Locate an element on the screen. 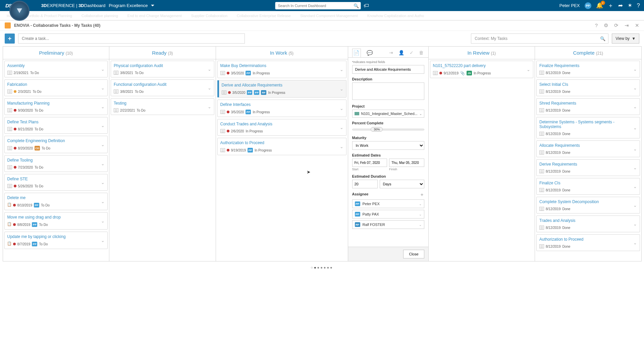 Image resolution: width=644 pixels, height=362 pixels. card-title: Trades and Analysis is located at coordinates (588, 220).